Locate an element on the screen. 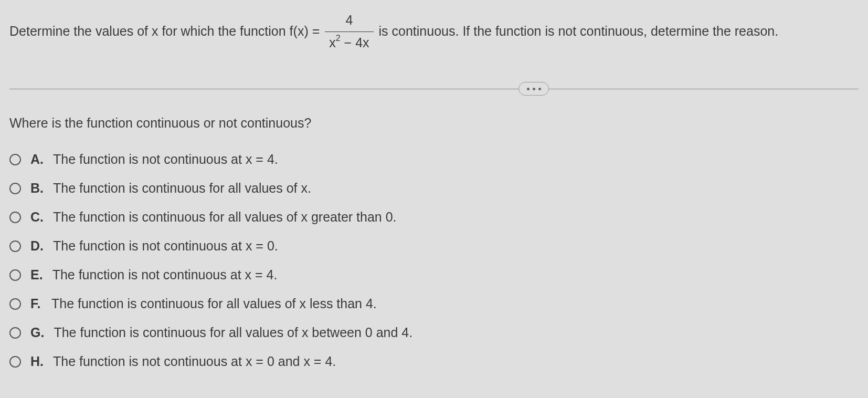 The image size is (868, 398). option-letter: H. is located at coordinates (37, 361).